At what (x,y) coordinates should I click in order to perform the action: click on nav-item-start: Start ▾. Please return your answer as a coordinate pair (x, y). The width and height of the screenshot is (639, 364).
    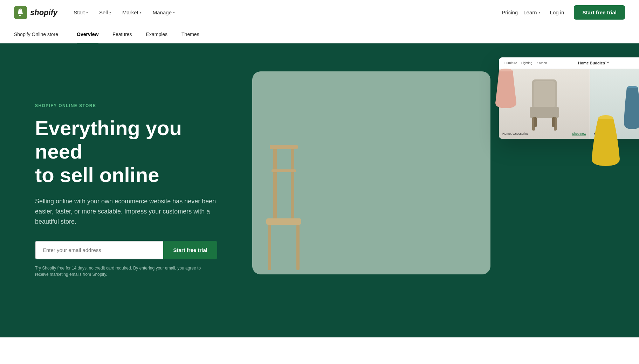
    Looking at the image, I should click on (81, 13).